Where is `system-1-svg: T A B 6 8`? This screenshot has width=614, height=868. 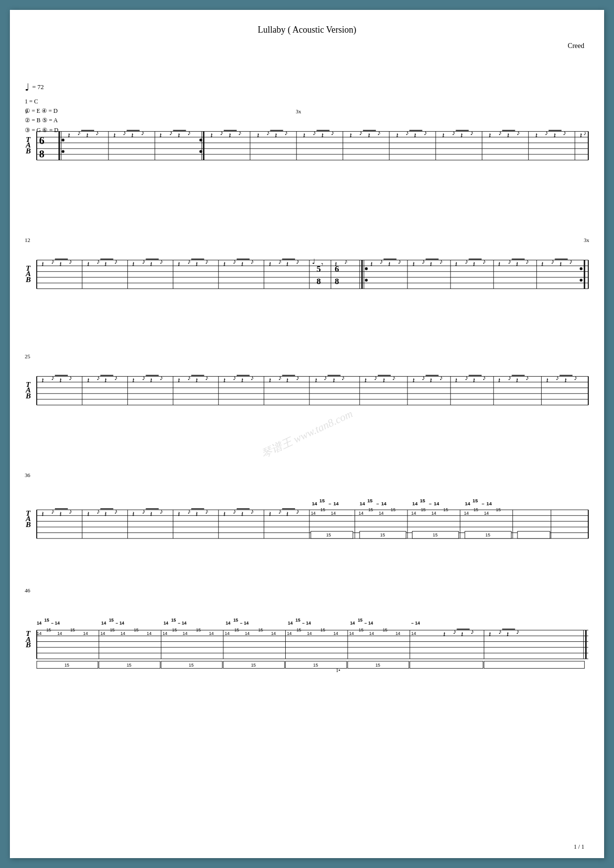
system-1-svg: T A B 6 8 is located at coordinates (307, 139).